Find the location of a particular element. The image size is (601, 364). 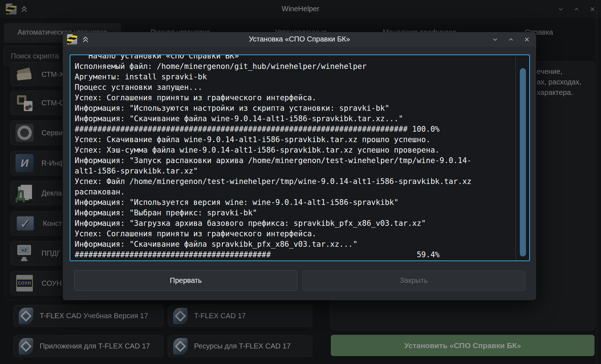

dialog-title: Установка «СПО Справки БК» is located at coordinates (299, 39).